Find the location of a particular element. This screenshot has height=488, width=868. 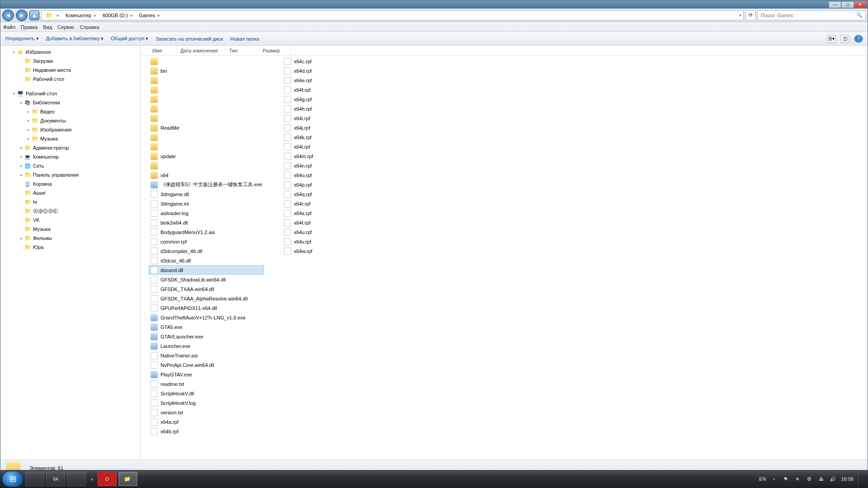

help-button: ? is located at coordinates (859, 39).